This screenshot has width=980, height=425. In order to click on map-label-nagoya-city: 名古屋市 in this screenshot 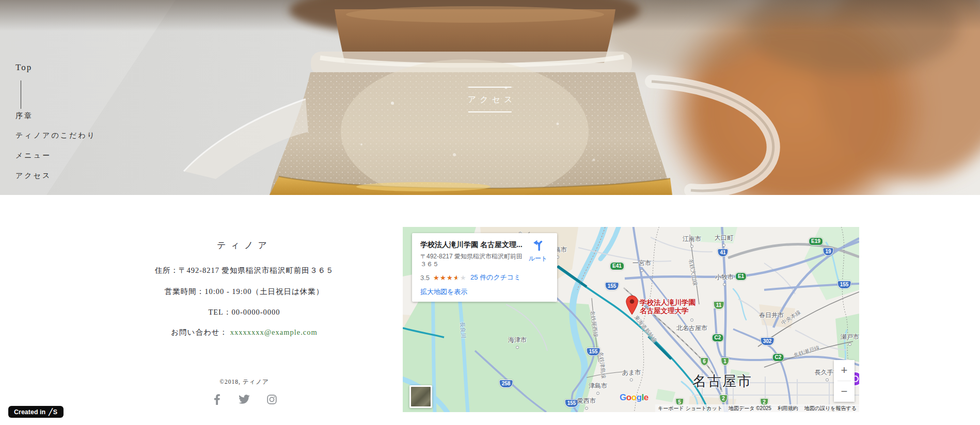, I will do `click(722, 381)`.